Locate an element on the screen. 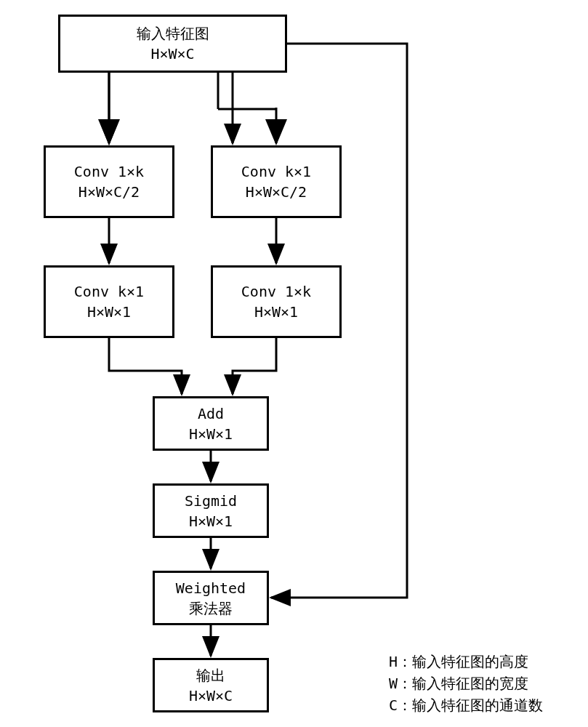  node-conv-left1: Conv 1×k H×W×C/2 is located at coordinates (109, 182).